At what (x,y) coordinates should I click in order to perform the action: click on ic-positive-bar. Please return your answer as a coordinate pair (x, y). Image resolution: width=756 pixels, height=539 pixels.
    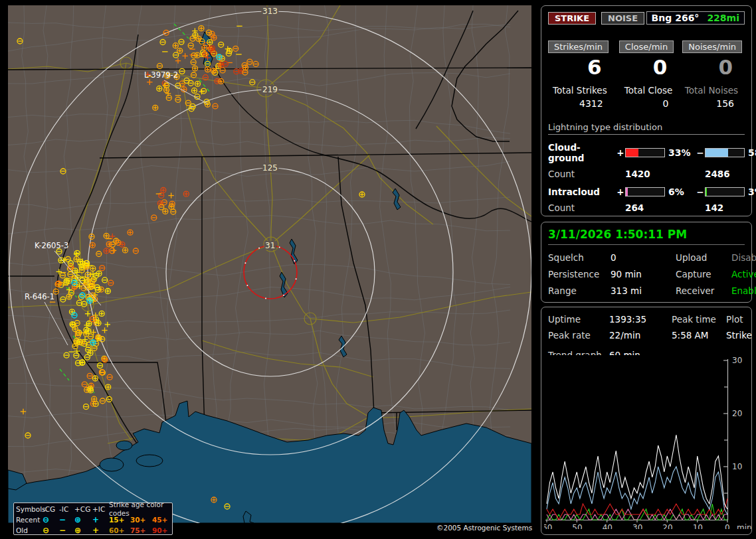
    Looking at the image, I should click on (645, 192).